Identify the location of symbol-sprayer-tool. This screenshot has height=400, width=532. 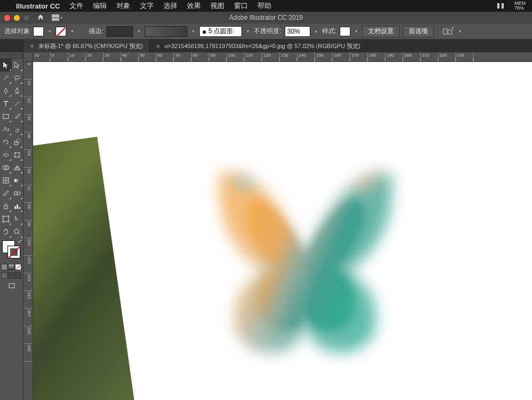
(6, 206).